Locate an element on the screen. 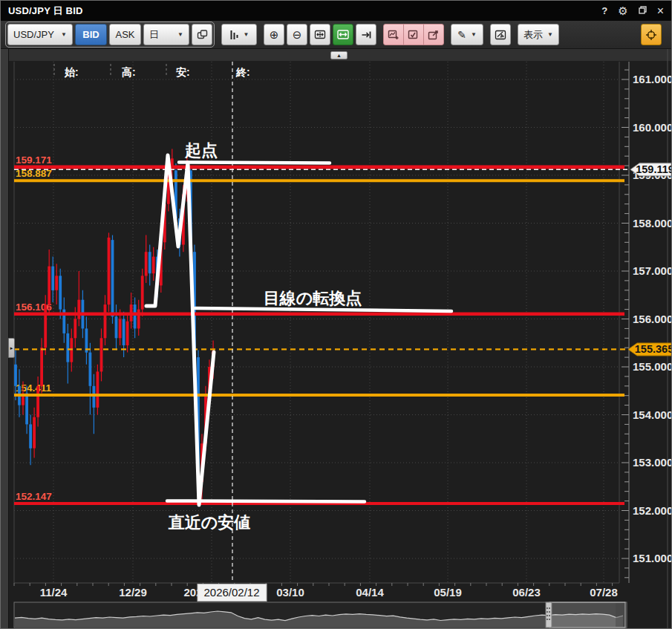 The height and width of the screenshot is (629, 672). price-line-label: 159.171 is located at coordinates (34, 160).